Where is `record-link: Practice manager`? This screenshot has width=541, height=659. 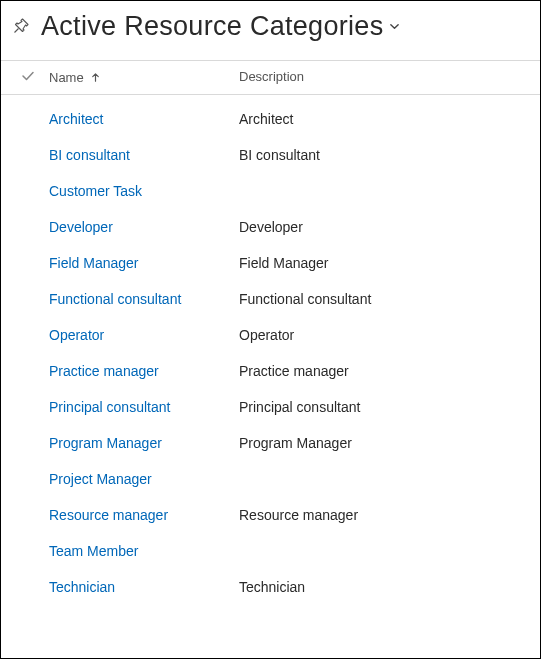
record-link: Practice manager is located at coordinates (104, 371).